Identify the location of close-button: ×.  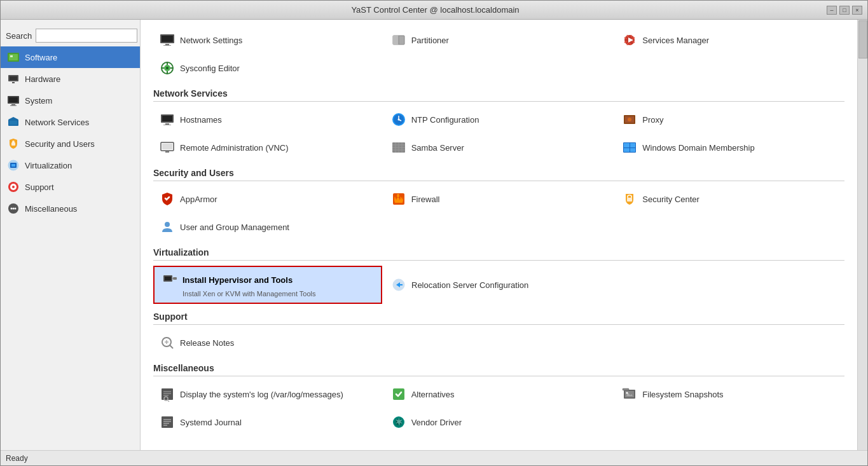
(857, 10).